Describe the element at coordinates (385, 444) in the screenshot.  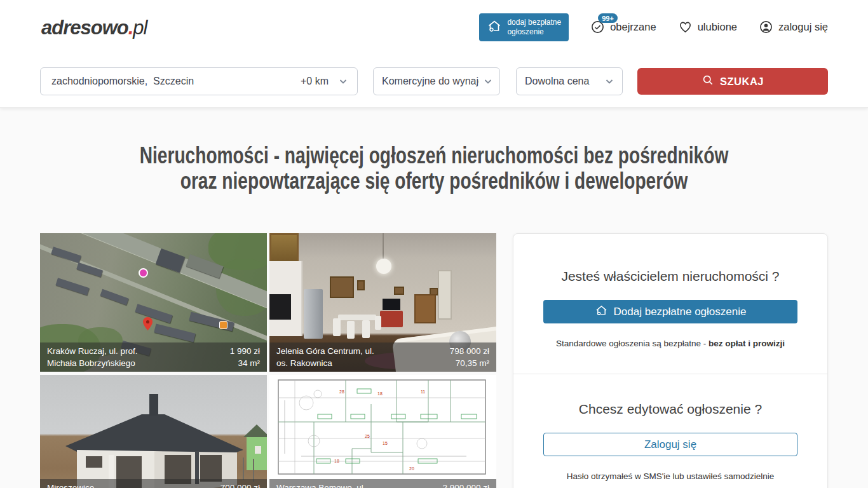
I see `svg-text: 15` at that location.